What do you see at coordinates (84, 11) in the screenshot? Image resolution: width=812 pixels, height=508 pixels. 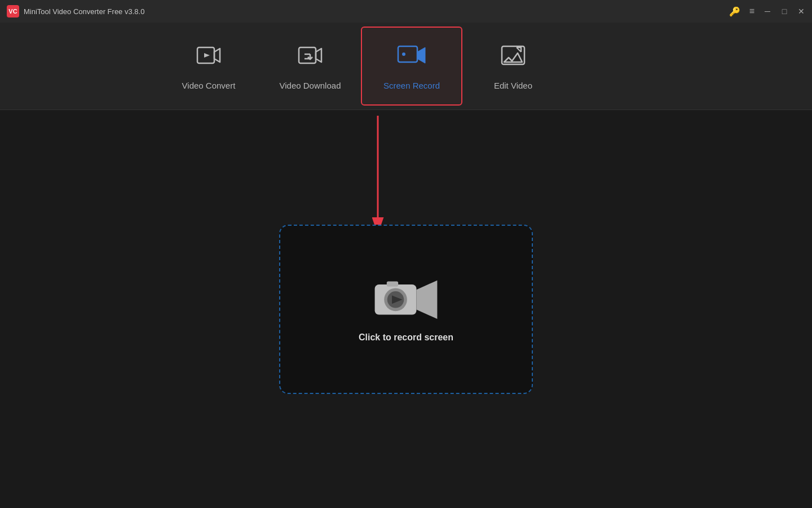 I see `app-title: MiniTool Video Converter Free v3.8.0` at bounding box center [84, 11].